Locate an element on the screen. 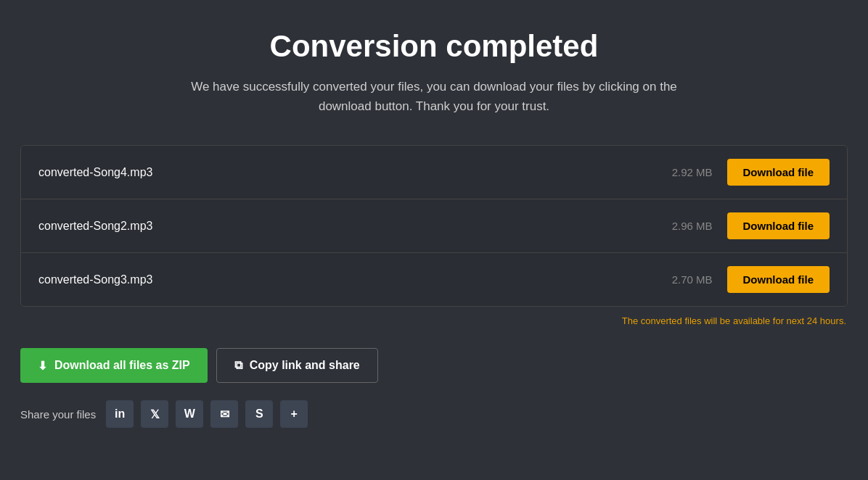 The image size is (868, 480). file-right: 2.70 MB Download file is located at coordinates (750, 280).